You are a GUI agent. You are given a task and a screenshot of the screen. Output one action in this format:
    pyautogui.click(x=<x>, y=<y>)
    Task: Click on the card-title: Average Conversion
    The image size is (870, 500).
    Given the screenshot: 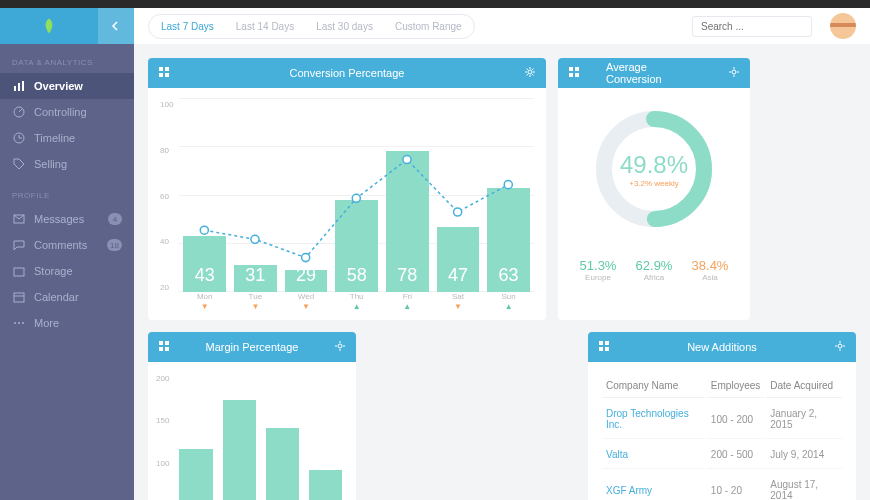 What is the action you would take?
    pyautogui.click(x=654, y=73)
    